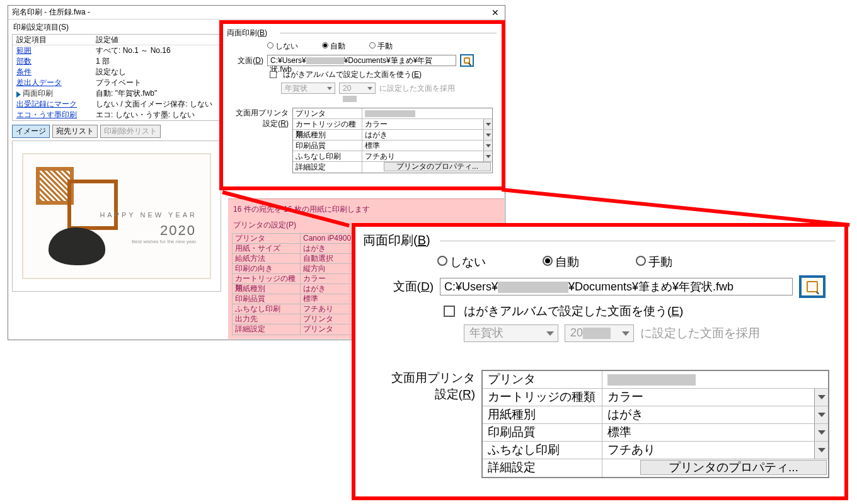 This screenshot has height=504, width=857. Describe the element at coordinates (654, 262) in the screenshot. I see `radio-manual-zoom: 手動` at that location.